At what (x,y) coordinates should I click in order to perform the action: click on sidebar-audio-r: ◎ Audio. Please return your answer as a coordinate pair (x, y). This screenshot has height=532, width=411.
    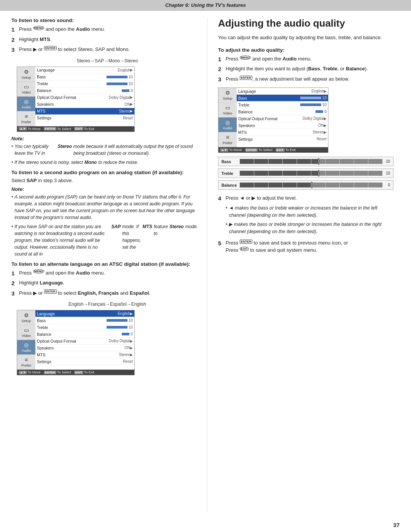
    Looking at the image, I should click on (228, 125).